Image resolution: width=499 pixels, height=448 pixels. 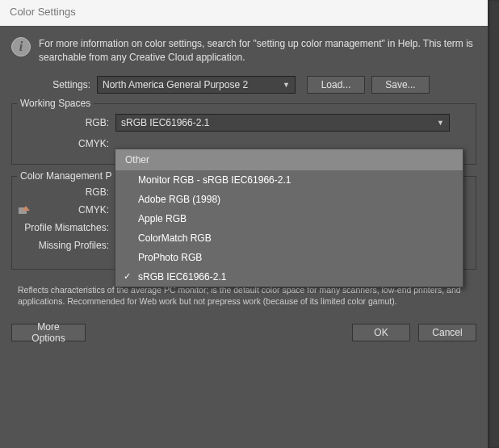 What do you see at coordinates (258, 51) in the screenshot?
I see `info-text: For more information on color settings, …` at bounding box center [258, 51].